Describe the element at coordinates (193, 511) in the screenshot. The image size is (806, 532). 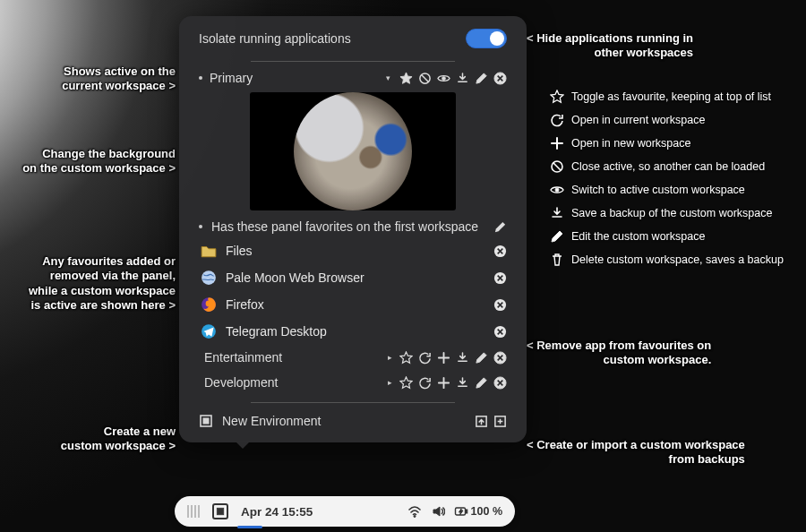
I see `taskbar-grip` at that location.